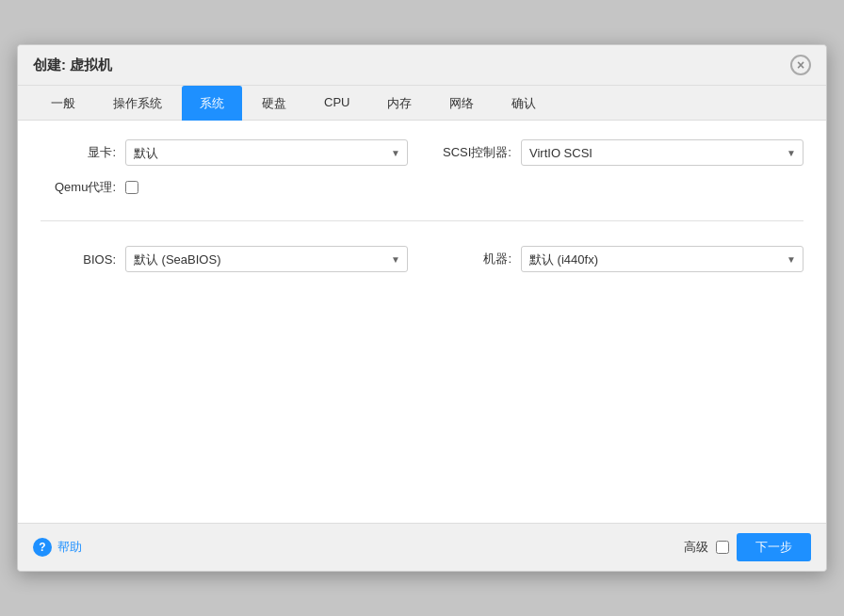 The image size is (844, 616). What do you see at coordinates (801, 65) in the screenshot?
I see `close-button: ×` at bounding box center [801, 65].